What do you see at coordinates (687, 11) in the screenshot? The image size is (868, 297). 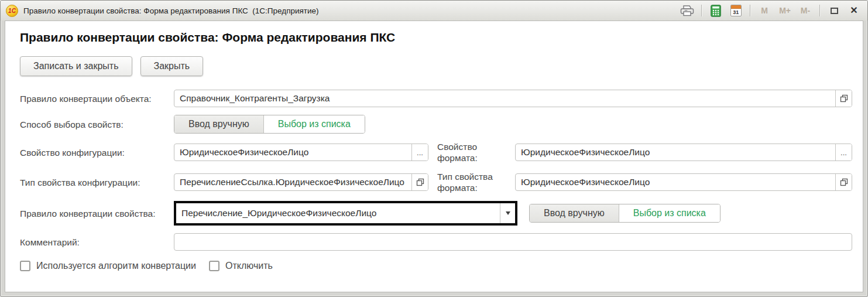 I see `printer-icon` at bounding box center [687, 11].